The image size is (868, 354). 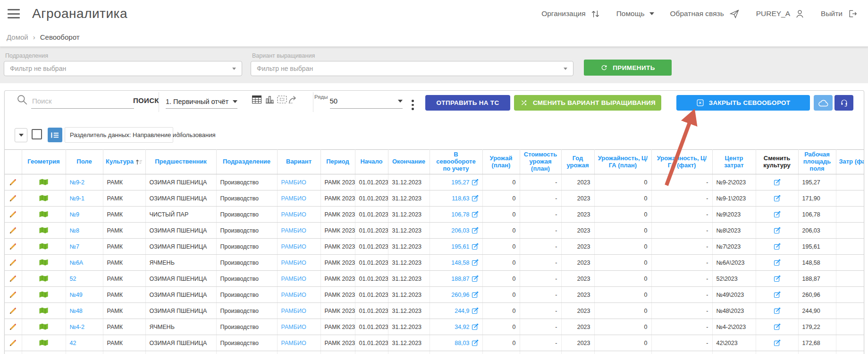 I want to click on chart-view-icon, so click(x=270, y=99).